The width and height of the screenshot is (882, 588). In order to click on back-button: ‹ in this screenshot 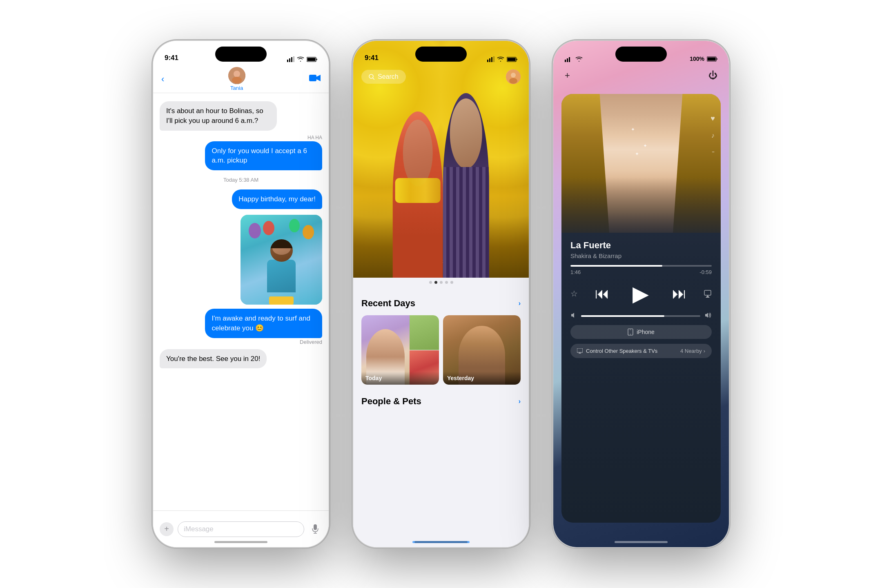, I will do `click(163, 79)`.